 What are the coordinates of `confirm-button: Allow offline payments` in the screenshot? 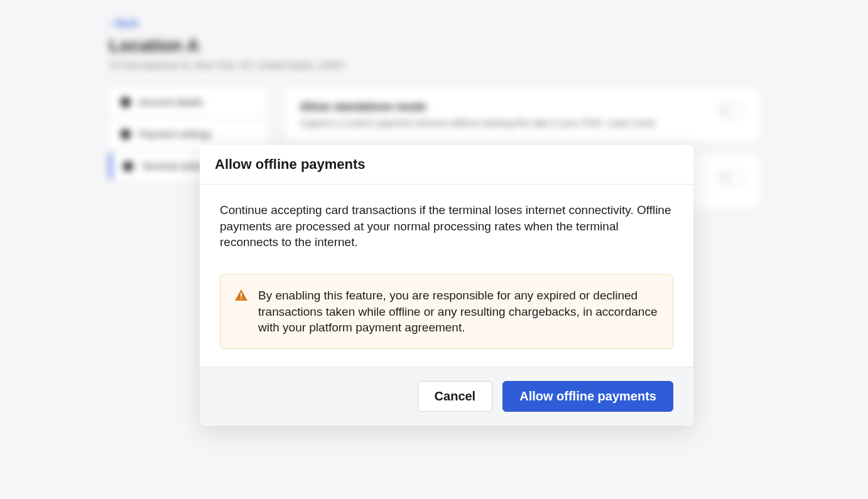 It's located at (588, 397).